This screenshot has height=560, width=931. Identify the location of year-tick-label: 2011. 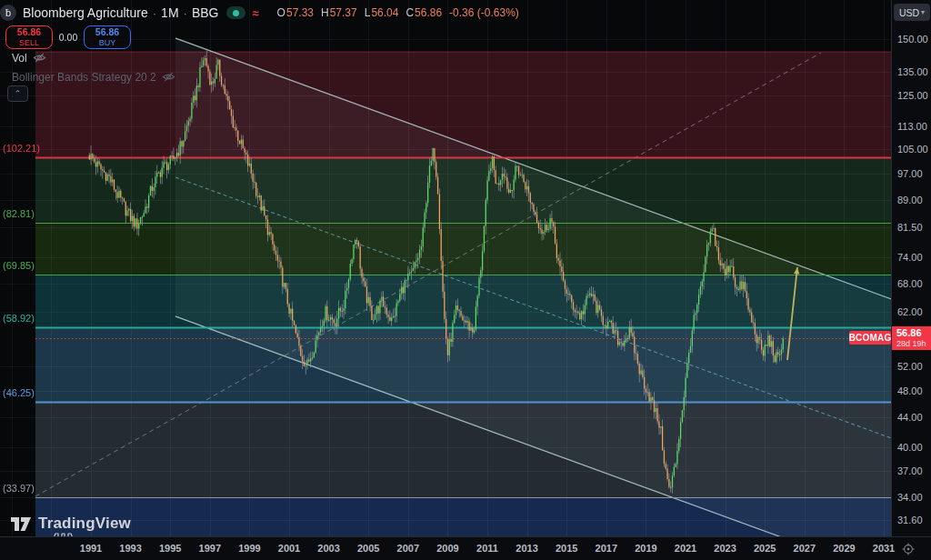
(487, 548).